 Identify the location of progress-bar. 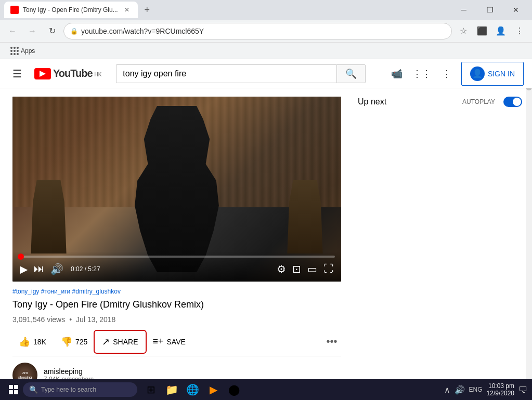
(177, 257).